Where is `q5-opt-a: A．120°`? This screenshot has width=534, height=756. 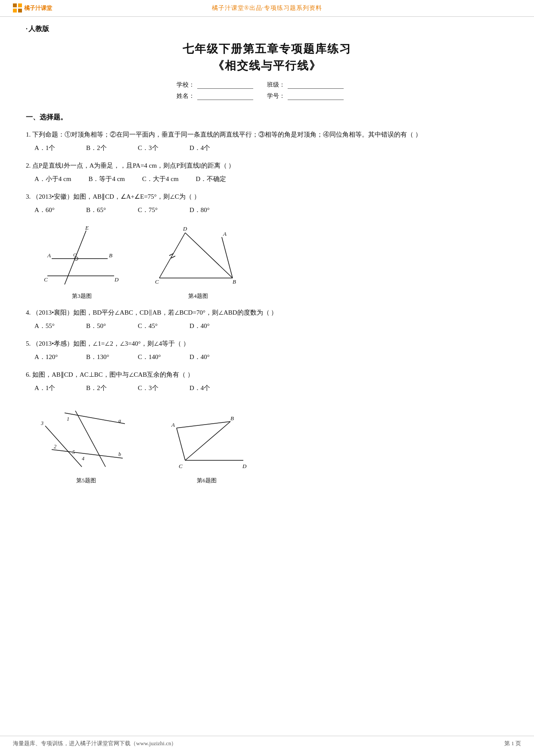 q5-opt-a: A．120° is located at coordinates (52, 357).